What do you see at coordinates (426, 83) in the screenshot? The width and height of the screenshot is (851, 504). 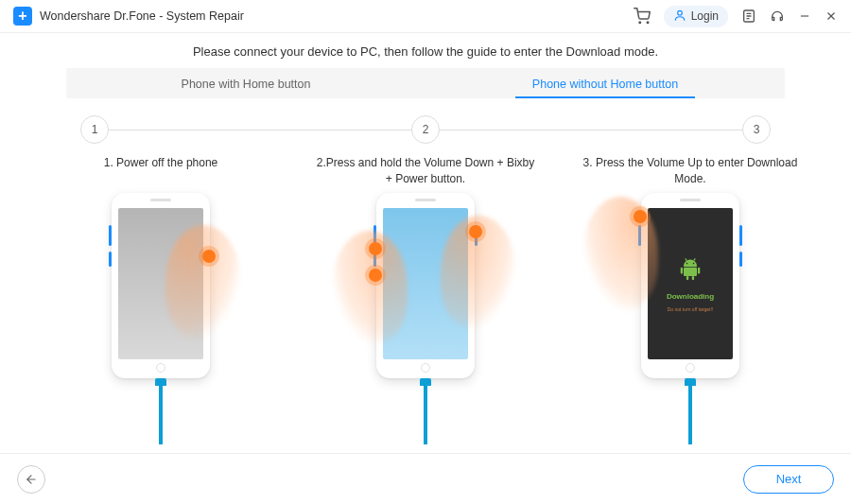 I see `tabs: Phone with Home button Phone without Hom…` at bounding box center [426, 83].